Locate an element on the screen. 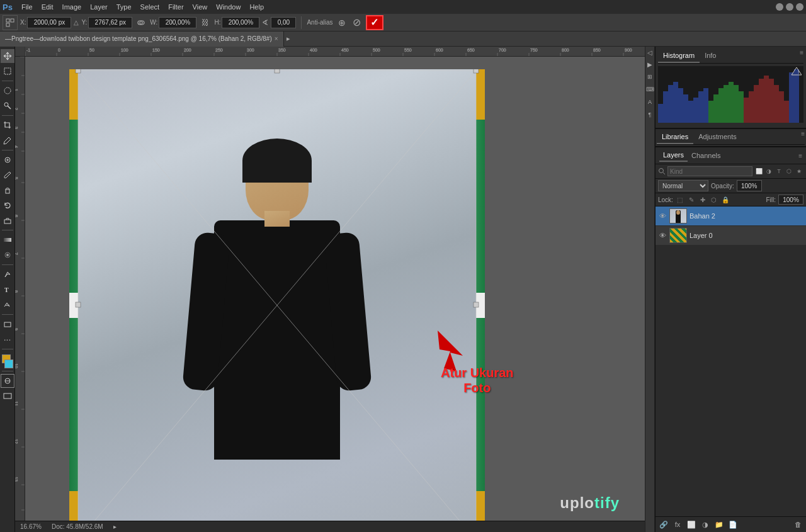 The height and width of the screenshot is (532, 806). gradient-tool is located at coordinates (8, 240).